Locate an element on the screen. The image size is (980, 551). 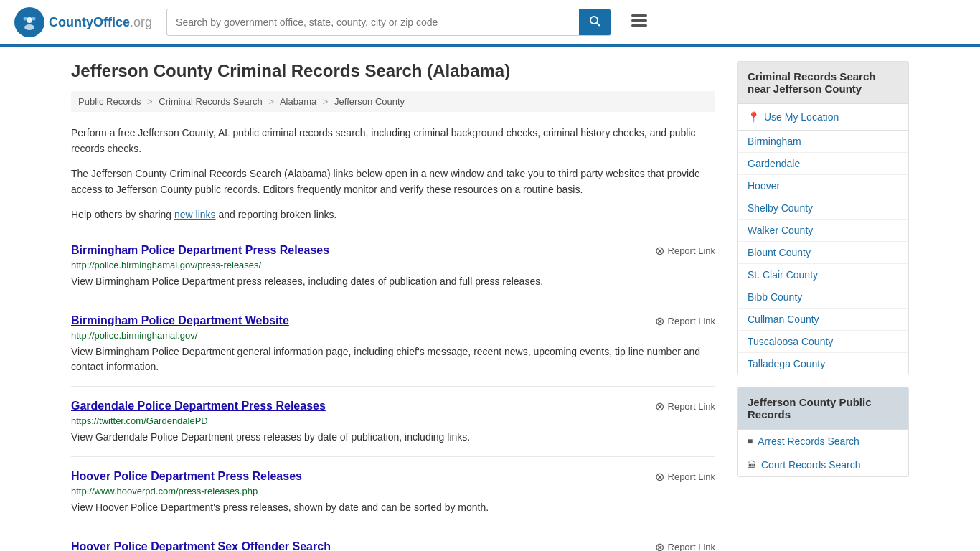
result-title: Gardendale Police Department Press Relea… is located at coordinates (198, 406).